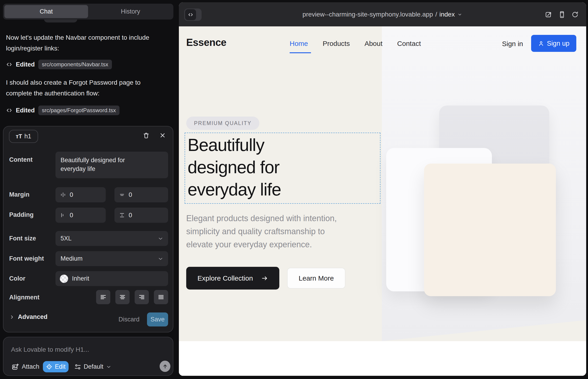 This screenshot has height=379, width=588. Describe the element at coordinates (79, 110) in the screenshot. I see `file-chip: src/pages/ForgotPassword.tsx` at that location.